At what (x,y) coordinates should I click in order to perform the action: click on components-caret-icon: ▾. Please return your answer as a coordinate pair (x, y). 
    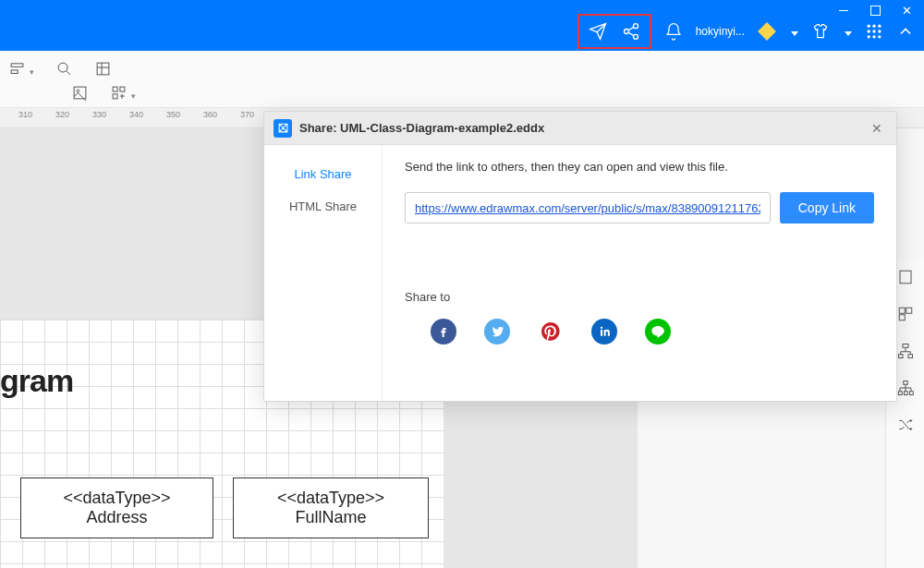
    Looking at the image, I should click on (133, 96).